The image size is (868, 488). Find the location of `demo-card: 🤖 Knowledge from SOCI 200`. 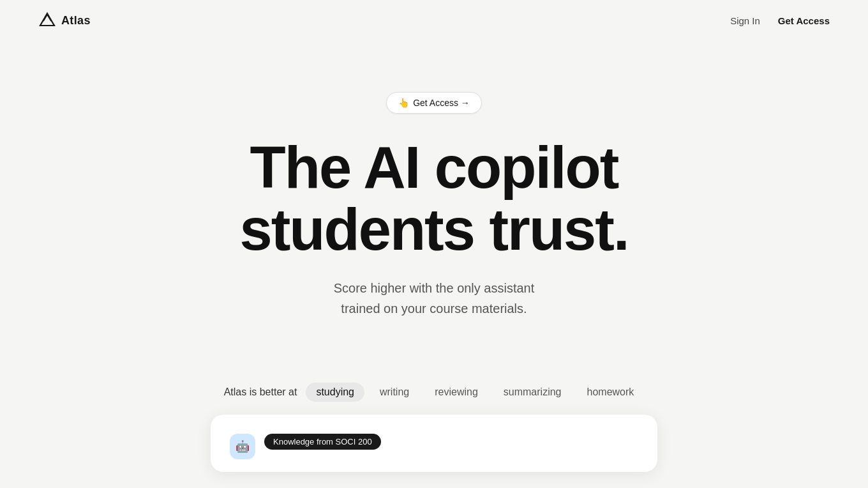

demo-card: 🤖 Knowledge from SOCI 200 is located at coordinates (434, 443).